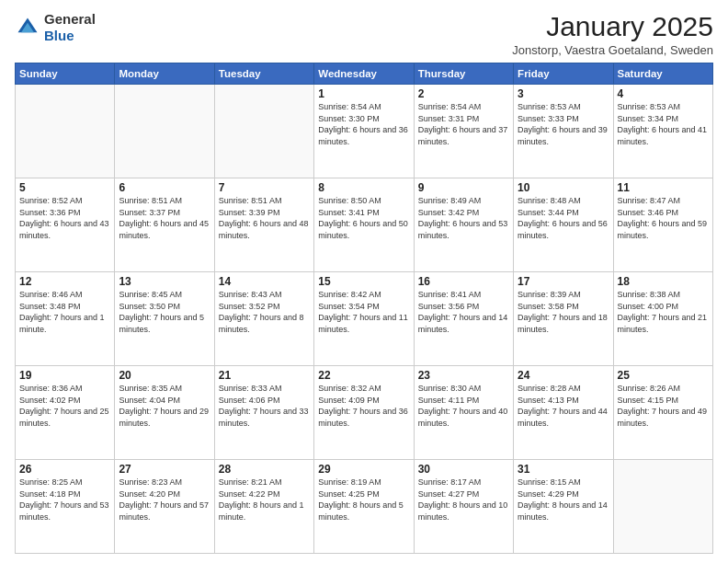 The height and width of the screenshot is (563, 728). What do you see at coordinates (164, 282) in the screenshot?
I see `day-number: 13` at bounding box center [164, 282].